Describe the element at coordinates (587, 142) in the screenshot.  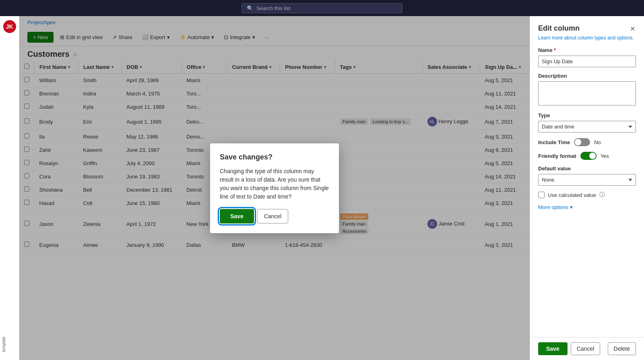
I see `include-time-row: Include Time No` at that location.